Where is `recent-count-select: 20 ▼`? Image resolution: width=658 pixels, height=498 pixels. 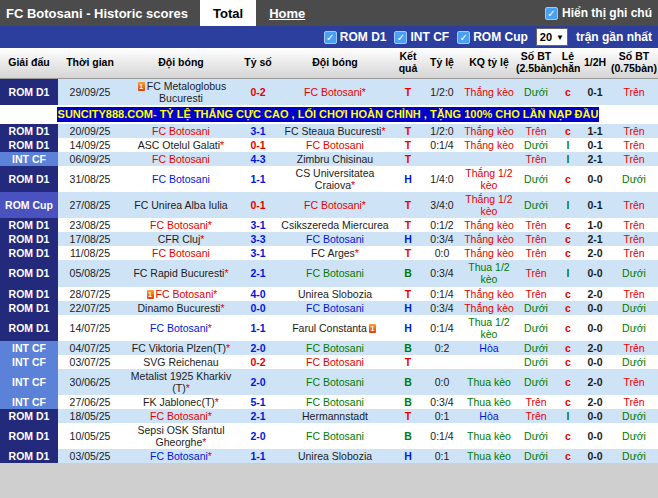
recent-count-select: 20 ▼ is located at coordinates (552, 37).